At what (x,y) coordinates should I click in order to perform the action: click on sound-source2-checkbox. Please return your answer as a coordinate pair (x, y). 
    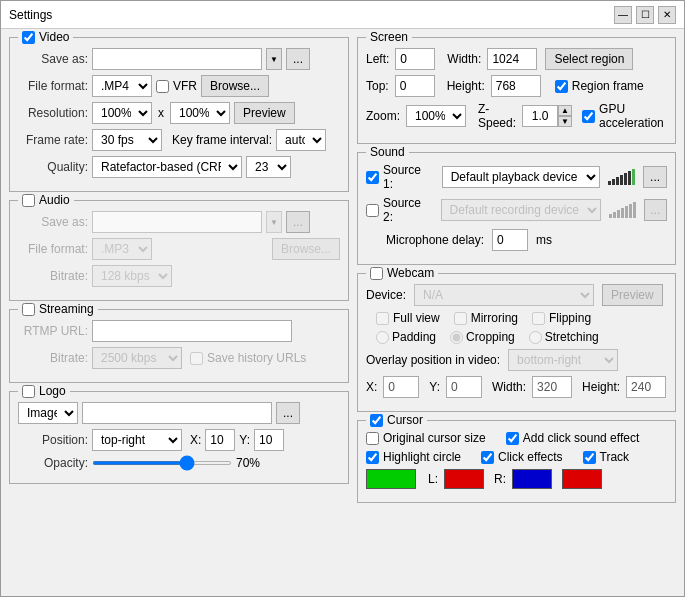
    Looking at the image, I should click on (372, 210).